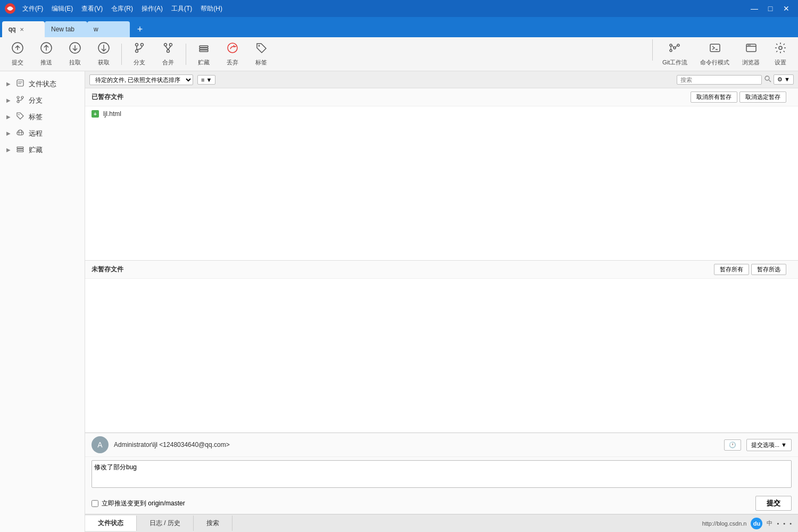 The image size is (798, 532). What do you see at coordinates (142, 80) in the screenshot?
I see `sort-dropdown: 待定的文件, 已依照文件状态排序` at bounding box center [142, 80].